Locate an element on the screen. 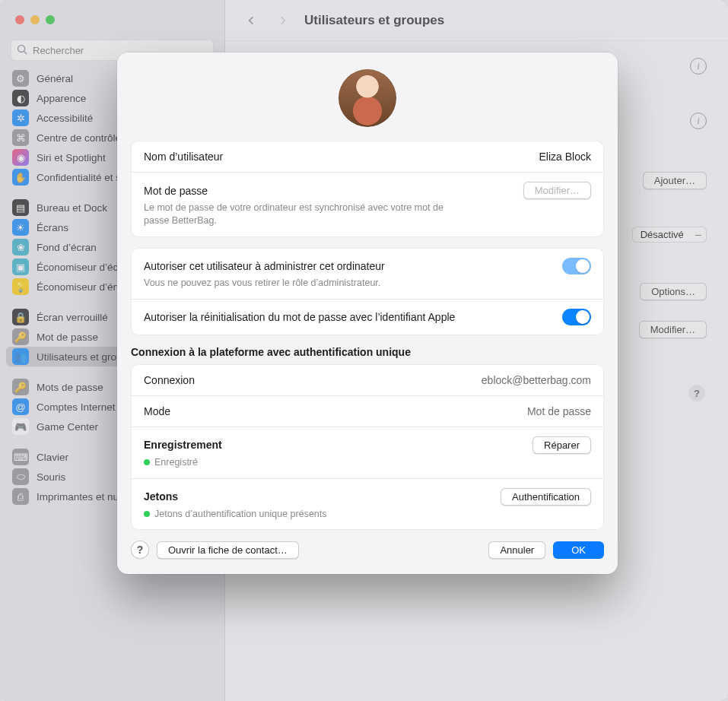  sso-registration-status: Enregistré is located at coordinates (307, 462).